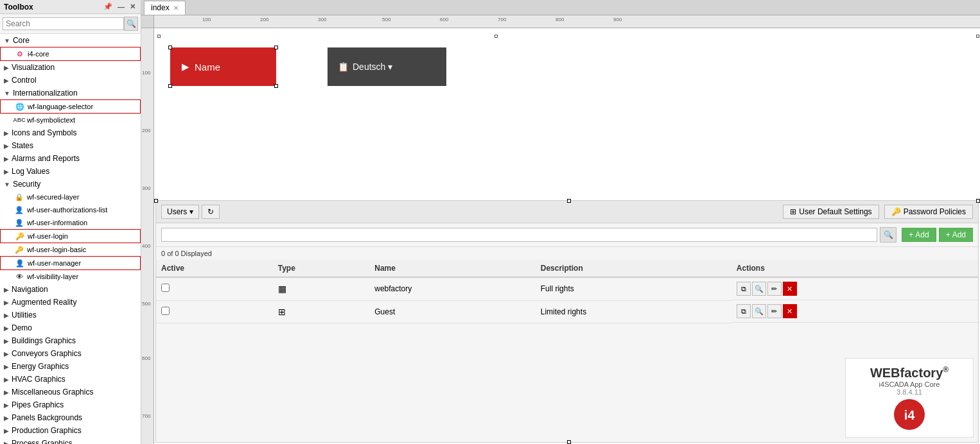  Describe the element at coordinates (132, 6) in the screenshot. I see `toolbox-close-icon: ✕` at that location.